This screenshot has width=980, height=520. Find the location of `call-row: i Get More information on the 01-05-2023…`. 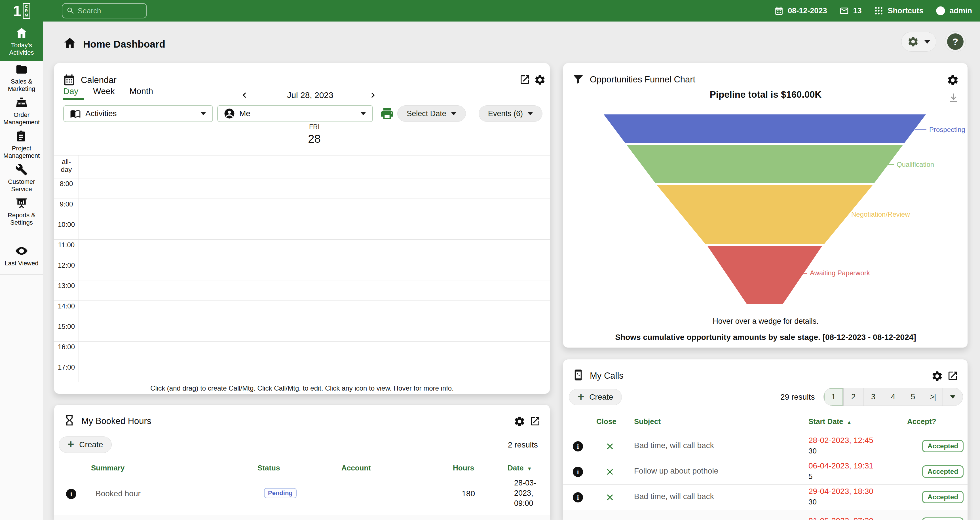

call-row: i Get More information on the 01-05-2023… is located at coordinates (765, 515).